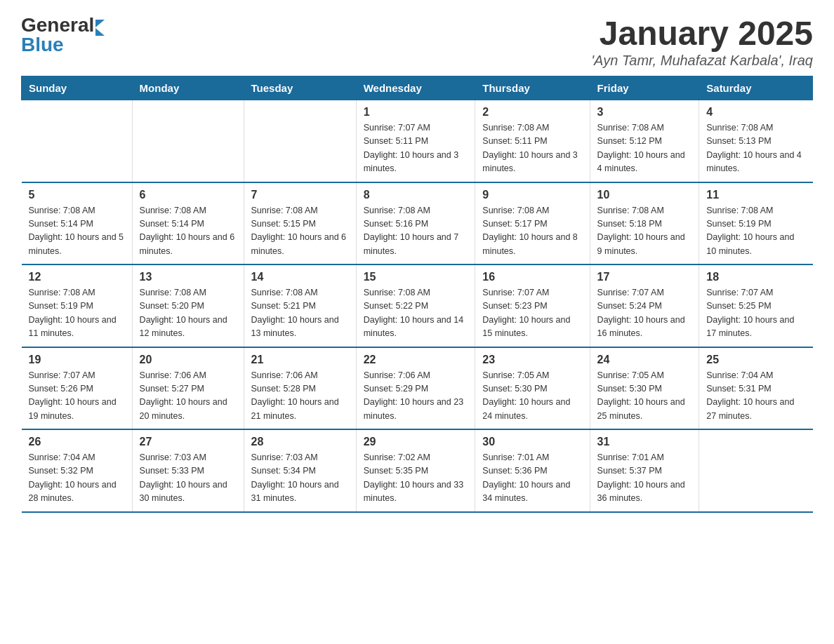 This screenshot has height=644, width=834. What do you see at coordinates (188, 277) in the screenshot?
I see `day-number: 13` at bounding box center [188, 277].